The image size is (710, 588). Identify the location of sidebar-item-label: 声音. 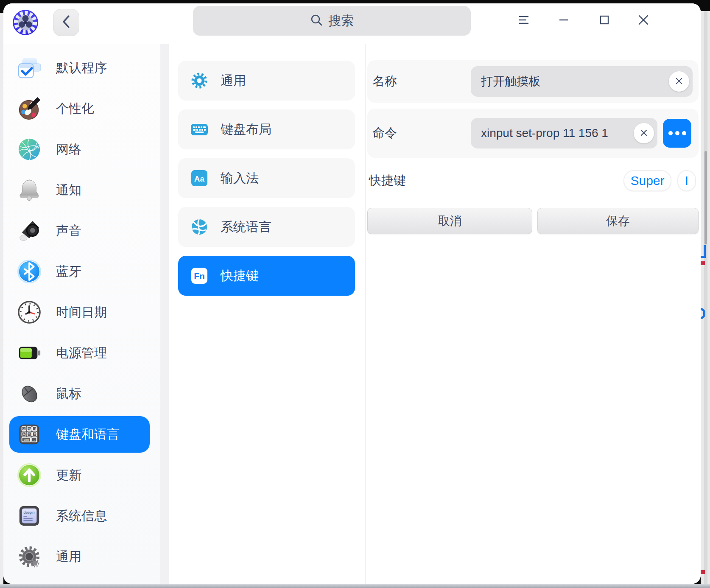
(69, 231).